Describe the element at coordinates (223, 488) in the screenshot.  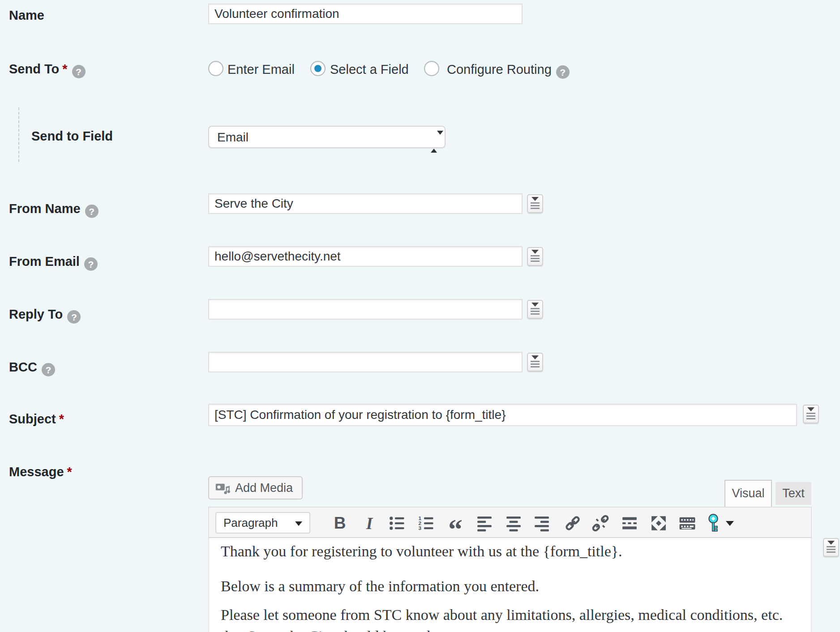
I see `add-media-icon` at that location.